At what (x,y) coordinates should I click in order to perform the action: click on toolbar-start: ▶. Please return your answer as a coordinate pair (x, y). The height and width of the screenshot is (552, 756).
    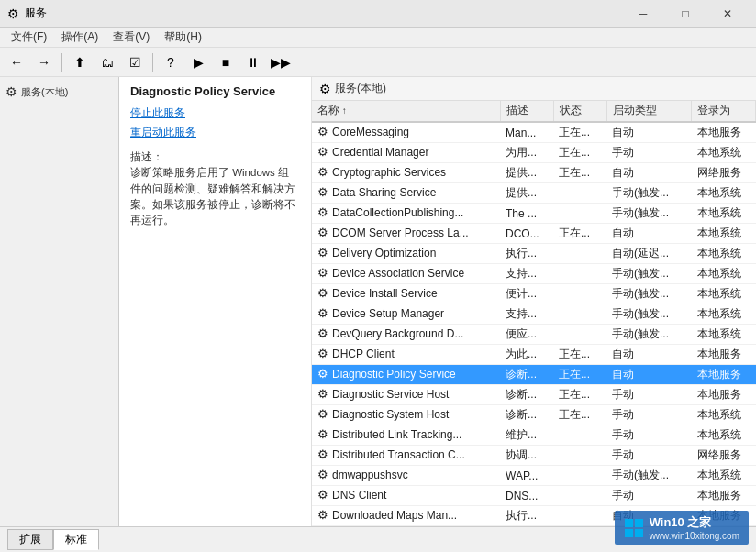
    Looking at the image, I should click on (198, 62).